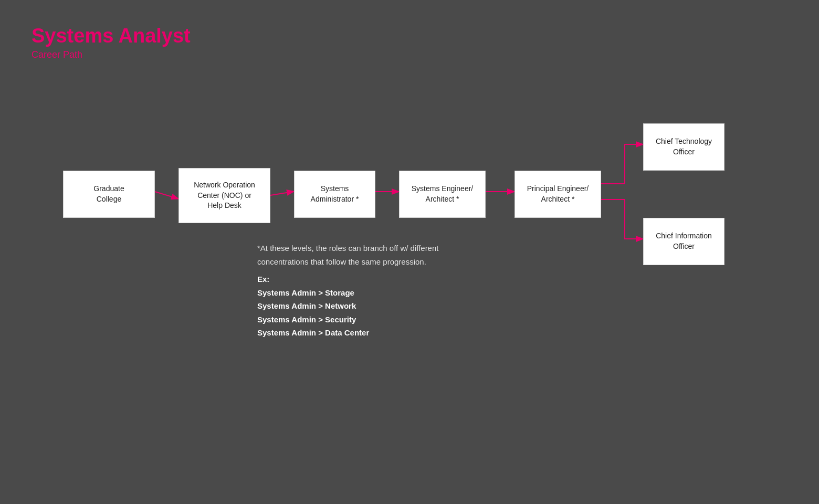 This screenshot has height=504, width=819. What do you see at coordinates (109, 194) in the screenshot?
I see `box-graduate: GraduateCollege` at bounding box center [109, 194].